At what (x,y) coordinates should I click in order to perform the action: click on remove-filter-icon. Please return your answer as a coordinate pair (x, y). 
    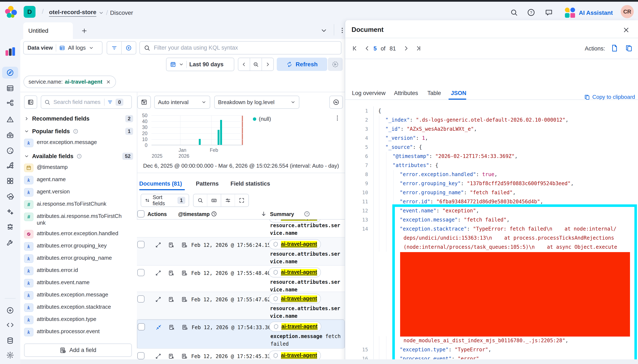
    Looking at the image, I should click on (108, 82).